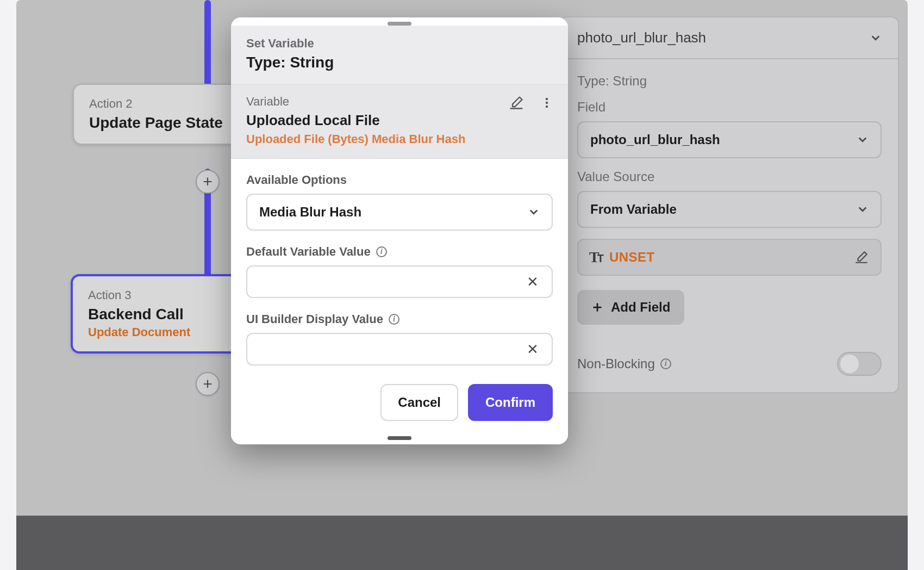  Describe the element at coordinates (630, 307) in the screenshot. I see `add-field-button: Add Field` at that location.